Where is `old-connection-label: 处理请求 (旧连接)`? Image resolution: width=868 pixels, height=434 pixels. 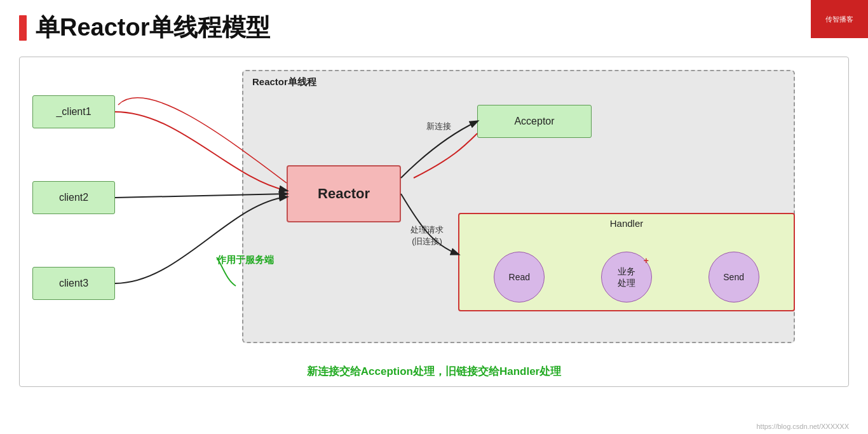 old-connection-label: 处理请求 (旧连接) is located at coordinates (427, 231).